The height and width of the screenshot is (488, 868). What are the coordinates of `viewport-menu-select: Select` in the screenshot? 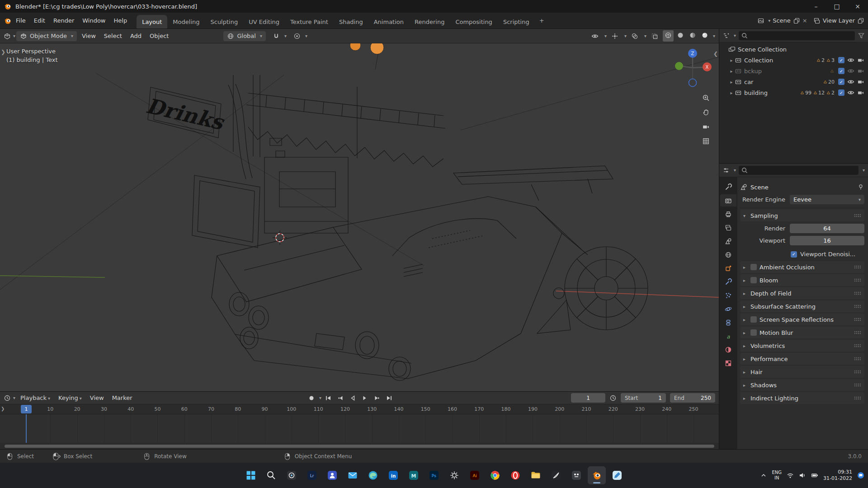 It's located at (113, 36).